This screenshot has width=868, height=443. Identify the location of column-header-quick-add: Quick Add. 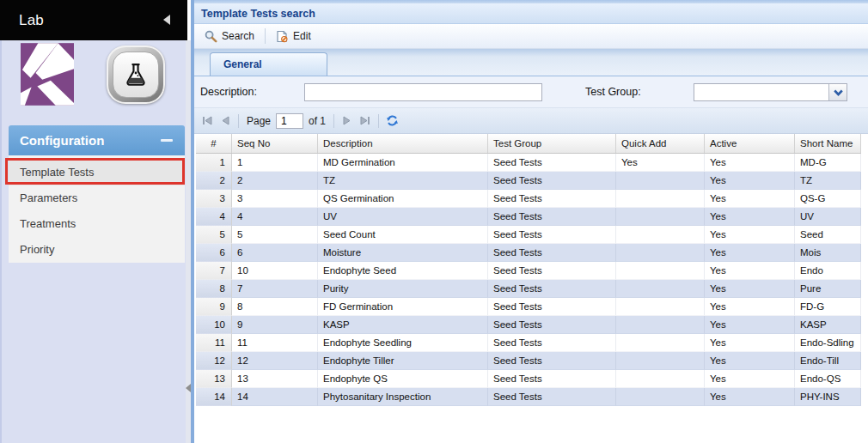
(660, 143).